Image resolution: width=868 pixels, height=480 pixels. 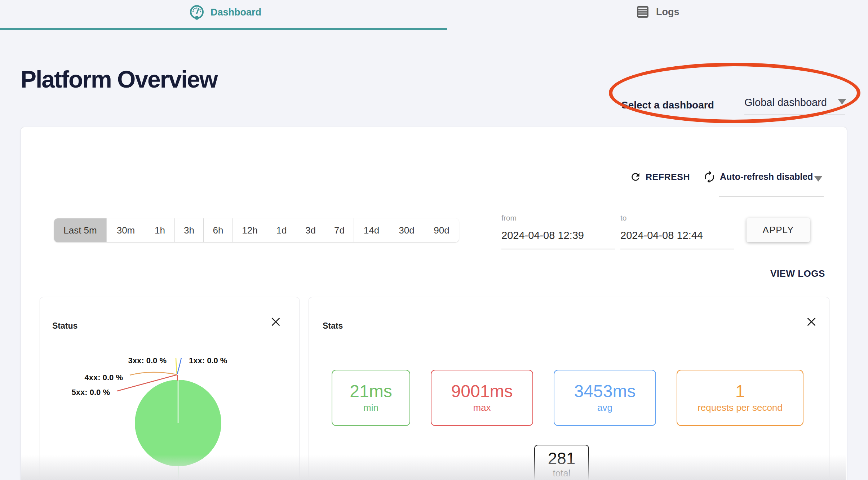 I want to click on from-date-underline, so click(x=558, y=249).